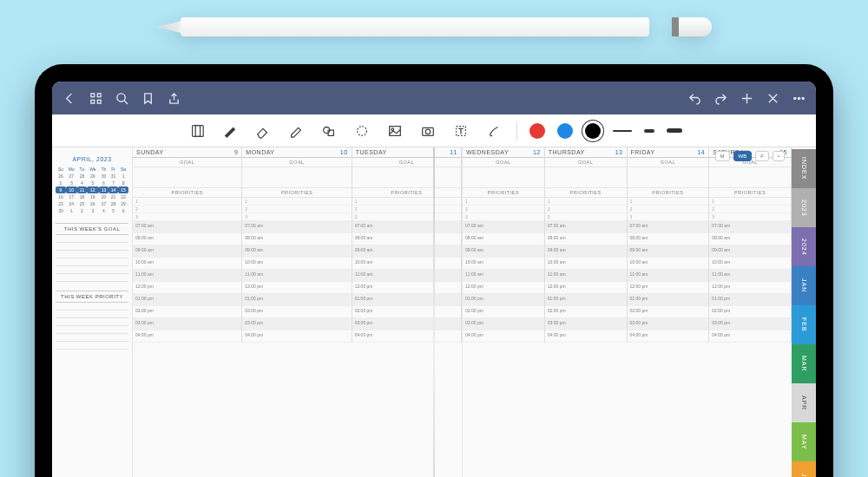  What do you see at coordinates (799, 98) in the screenshot?
I see `more-icon` at bounding box center [799, 98].